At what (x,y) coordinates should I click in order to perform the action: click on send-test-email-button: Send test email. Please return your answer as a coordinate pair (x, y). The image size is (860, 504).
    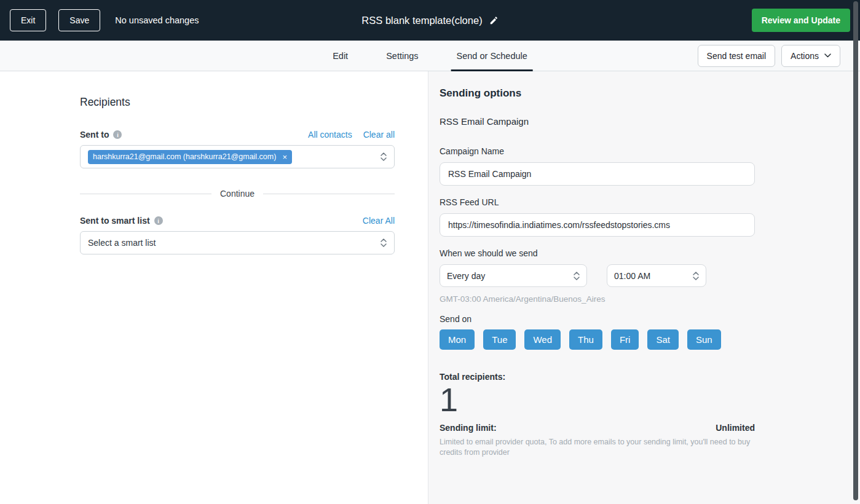
    Looking at the image, I should click on (736, 56).